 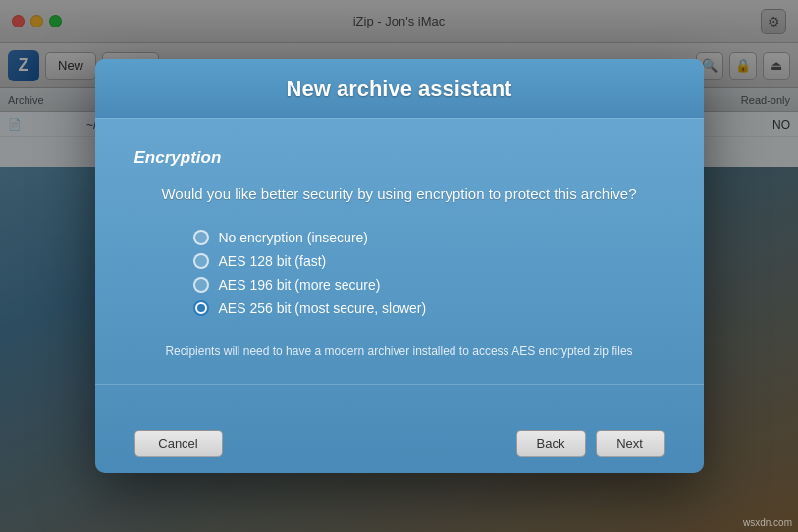 I want to click on radio-label-no-encryption: No encryption (insecure), so click(x=294, y=238).